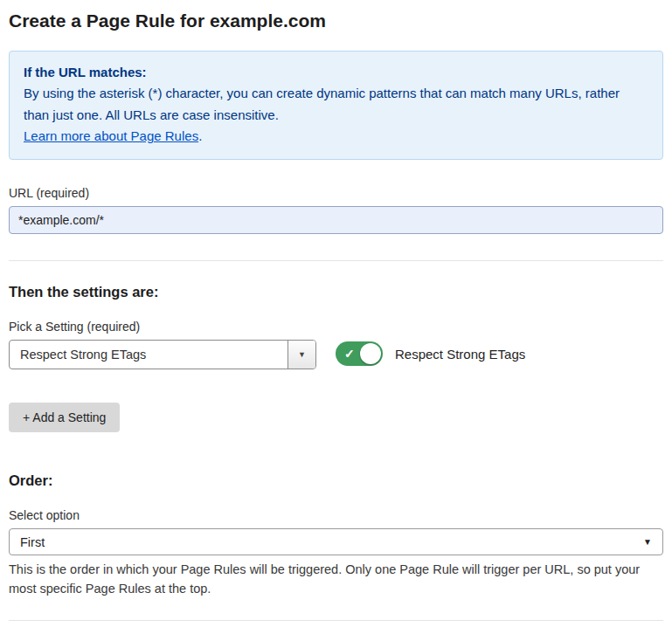  Describe the element at coordinates (65, 417) in the screenshot. I see `add-setting-button: + Add a Setting` at that location.